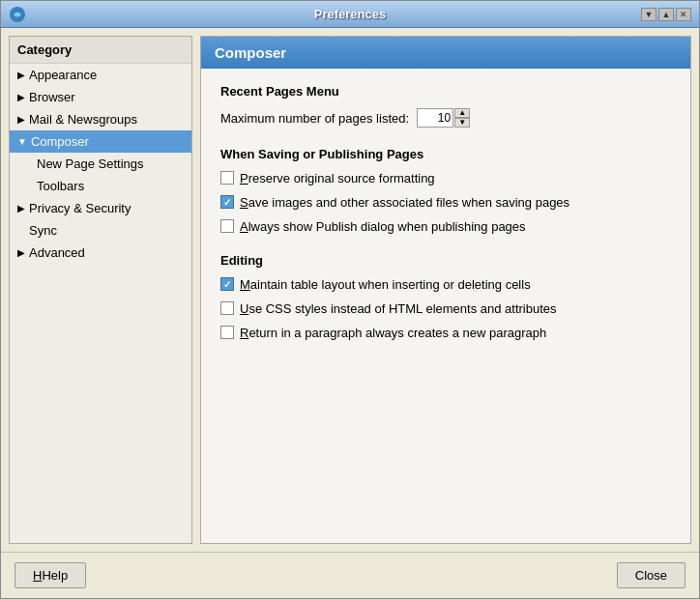 This screenshot has width=700, height=599. I want to click on window-controls: ▼ ▲ ✕, so click(666, 14).